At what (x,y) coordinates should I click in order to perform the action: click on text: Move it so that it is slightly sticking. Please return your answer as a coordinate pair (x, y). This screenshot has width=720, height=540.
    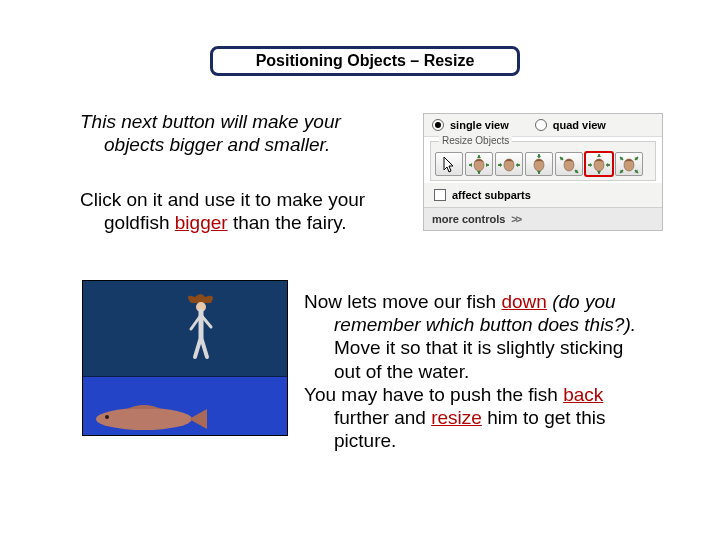
    Looking at the image, I should click on (494, 348).